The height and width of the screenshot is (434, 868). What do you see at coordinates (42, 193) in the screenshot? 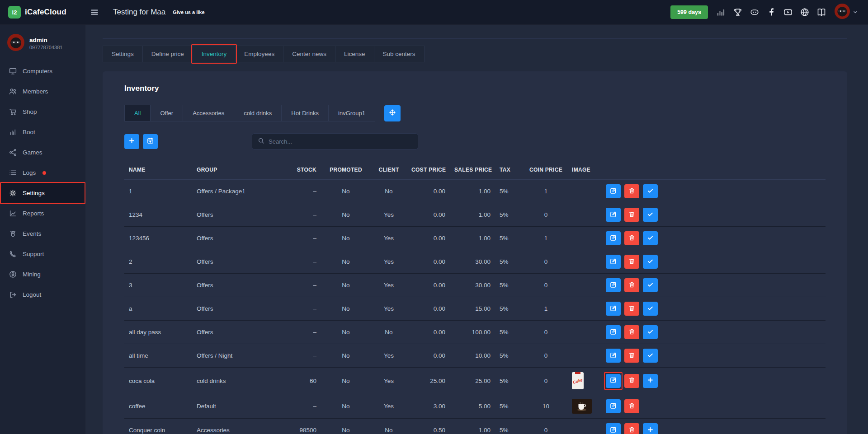
I see `sidebar-item-settings: Settings` at bounding box center [42, 193].